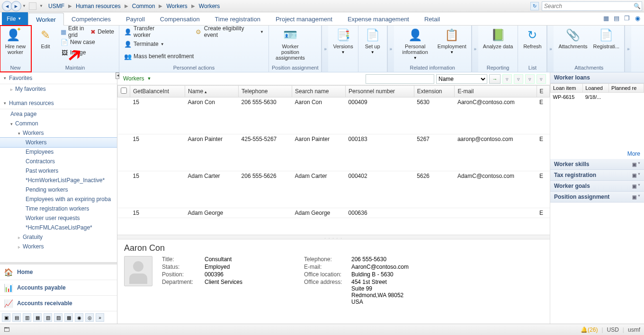 The height and width of the screenshot is (335, 644). What do you see at coordinates (58, 317) in the screenshot?
I see `mini-6: ▨` at bounding box center [58, 317].